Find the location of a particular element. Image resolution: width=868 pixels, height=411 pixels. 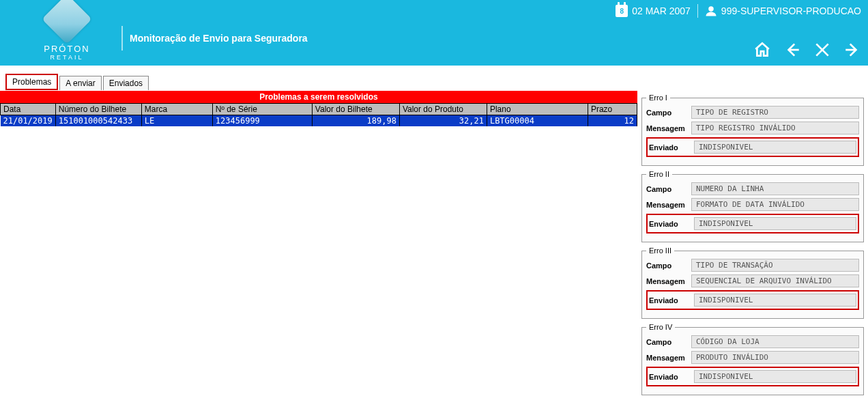

problem-grid-pane: Problemas a serem resolvidos Data Número… is located at coordinates (319, 109).